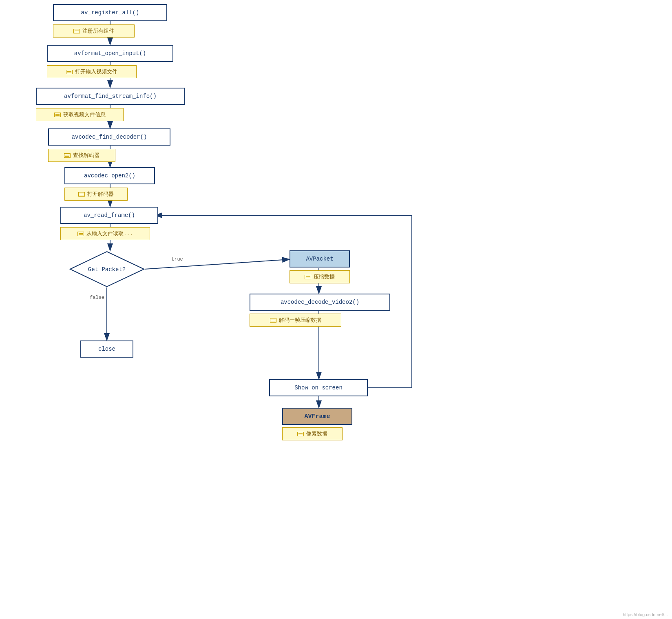 The height and width of the screenshot is (619, 672). What do you see at coordinates (80, 115) in the screenshot?
I see `label-avformat-find-stream-info: 获取视频文件信息` at bounding box center [80, 115].